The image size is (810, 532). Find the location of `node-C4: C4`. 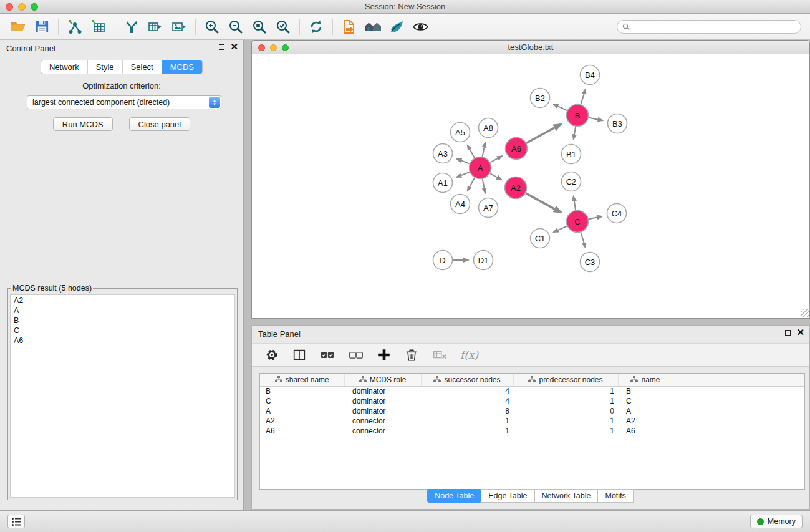

node-C4: C4 is located at coordinates (617, 213).